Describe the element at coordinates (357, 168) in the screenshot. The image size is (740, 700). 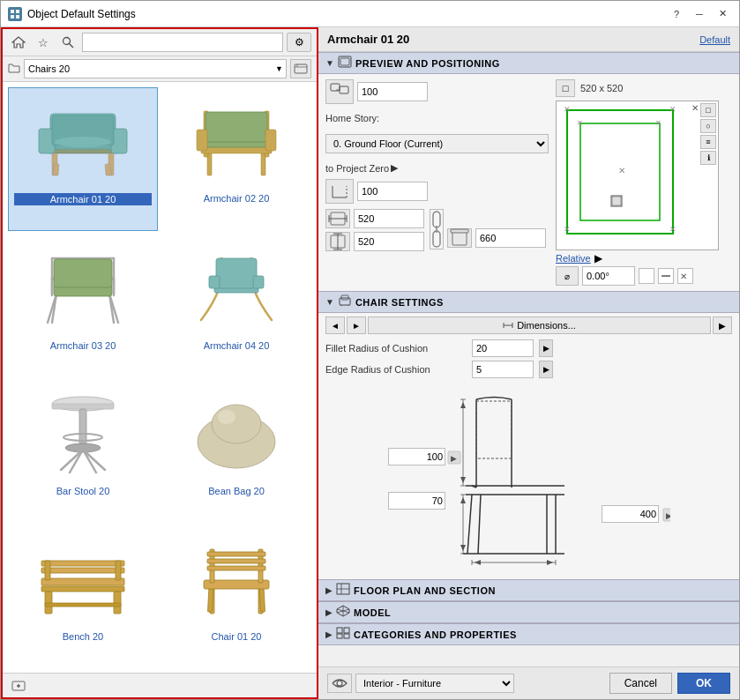
I see `to-project-label: to Project Zero` at that location.